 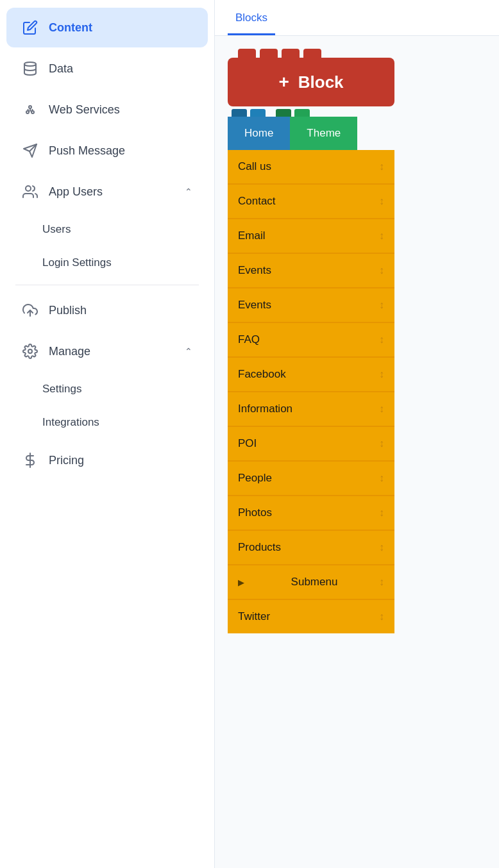 I want to click on block-item-events-1-label: Events, so click(x=255, y=271).